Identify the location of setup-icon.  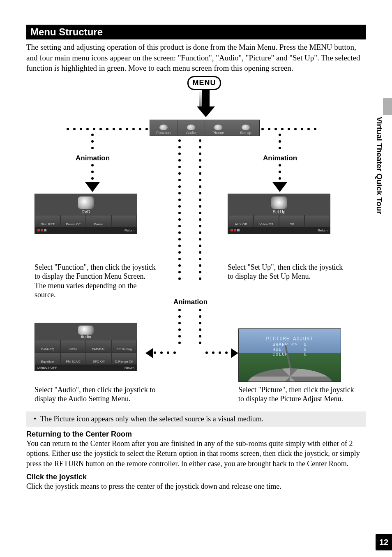
(246, 127).